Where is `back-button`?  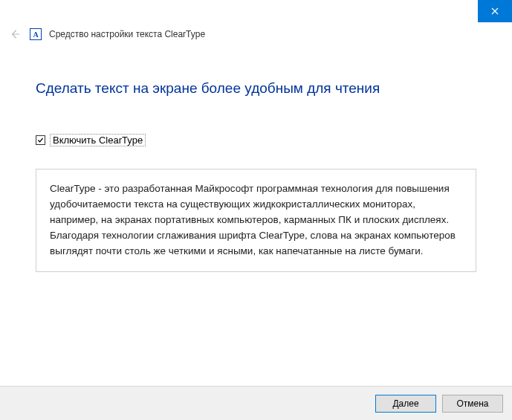 back-button is located at coordinates (15, 34).